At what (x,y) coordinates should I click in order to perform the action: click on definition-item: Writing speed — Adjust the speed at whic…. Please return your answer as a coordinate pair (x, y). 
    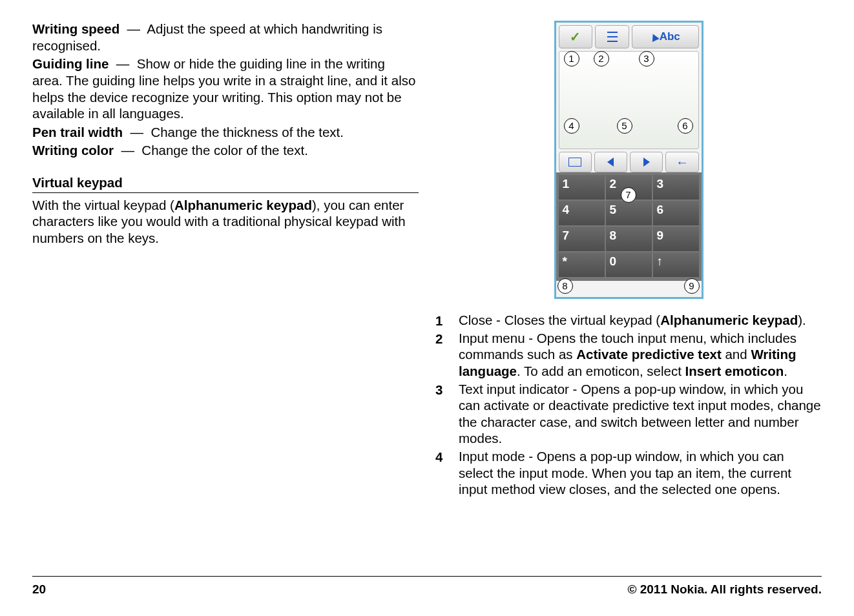
    Looking at the image, I should click on (225, 37).